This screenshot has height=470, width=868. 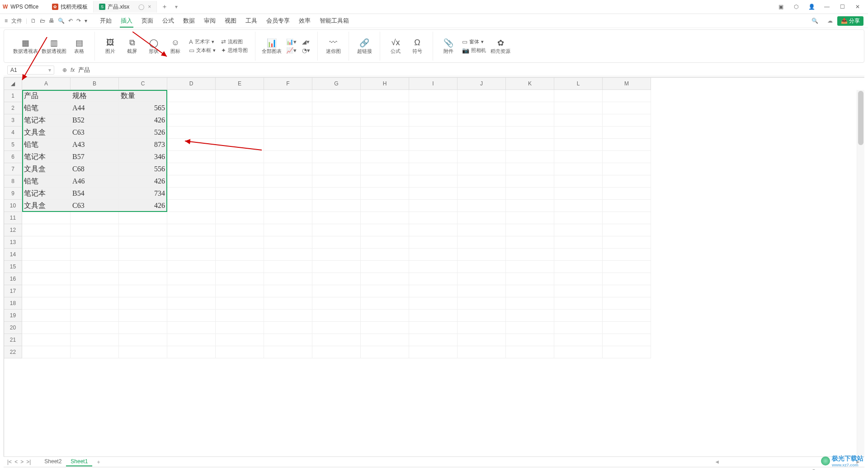 I want to click on col-header: J, so click(x=482, y=84).